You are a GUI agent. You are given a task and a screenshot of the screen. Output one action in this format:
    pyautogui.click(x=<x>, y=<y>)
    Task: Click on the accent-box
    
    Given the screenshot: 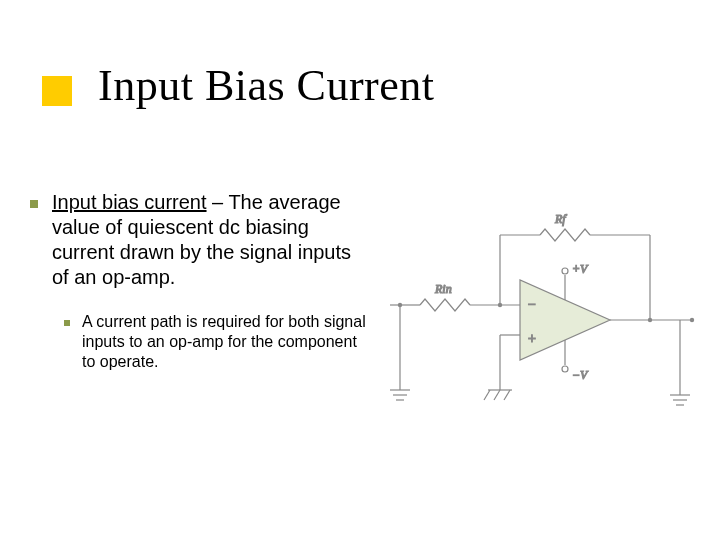 What is the action you would take?
    pyautogui.click(x=57, y=91)
    